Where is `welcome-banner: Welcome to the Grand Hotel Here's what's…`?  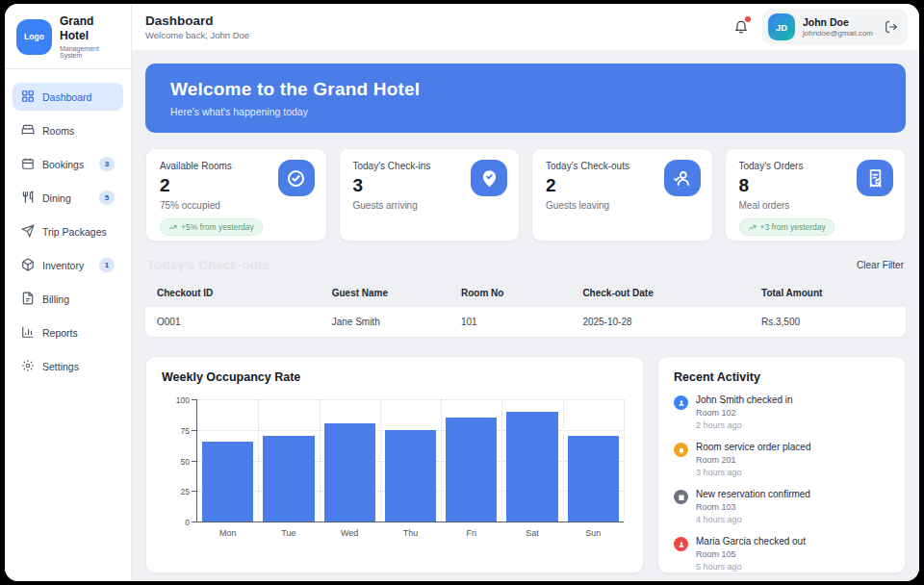 welcome-banner: Welcome to the Grand Hotel Here's what's… is located at coordinates (526, 98).